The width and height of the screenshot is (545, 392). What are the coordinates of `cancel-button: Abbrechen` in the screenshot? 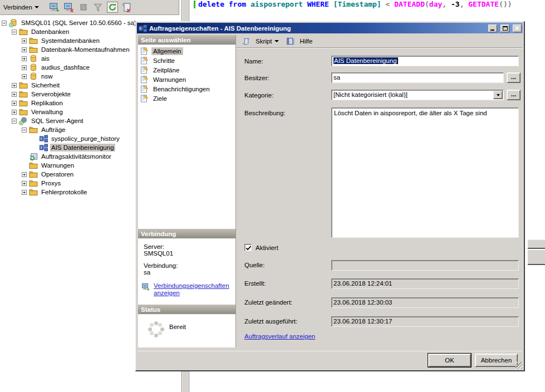 It's located at (497, 360).